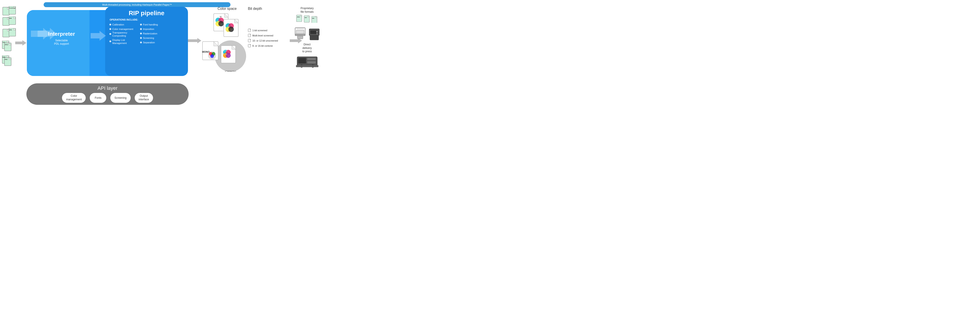  Describe the element at coordinates (107, 98) in the screenshot. I see `api-layer-pills: Colormanagement Fonts Screening Outputin…` at that location.